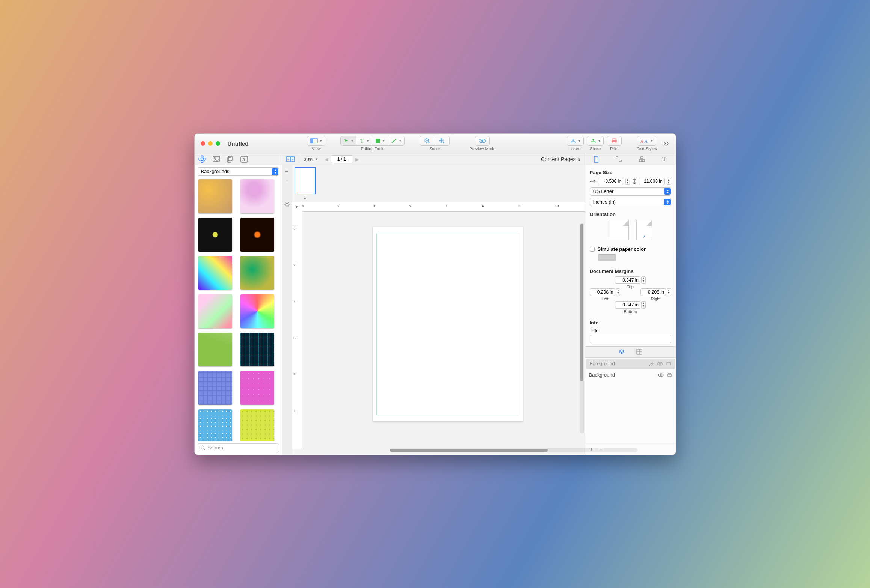 Image resolution: width=870 pixels, height=588 pixels. I want to click on margin-left-stepper: ▲▼, so click(618, 292).